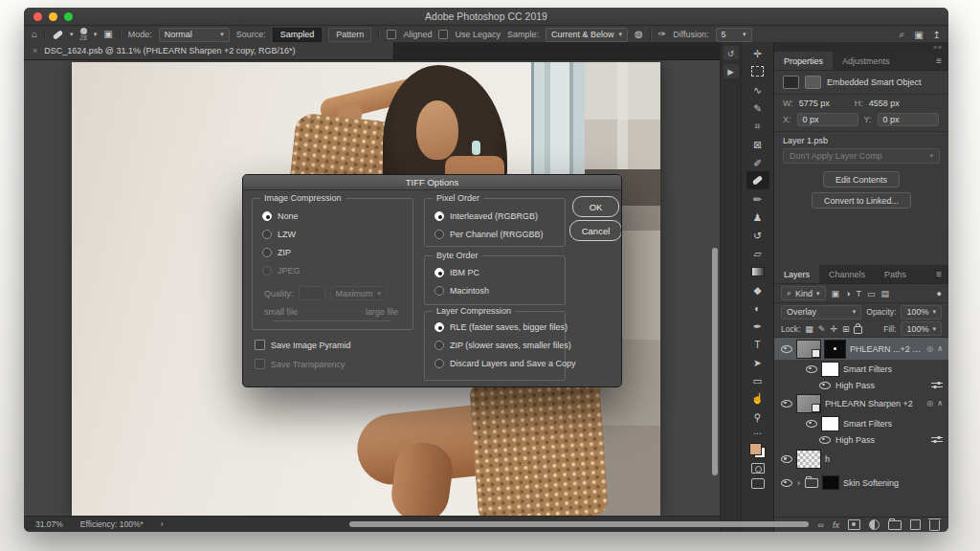 This screenshot has height=551, width=980. What do you see at coordinates (486, 216) in the screenshot?
I see `radio-interleaved: Interleaved (RGBRGB)` at bounding box center [486, 216].